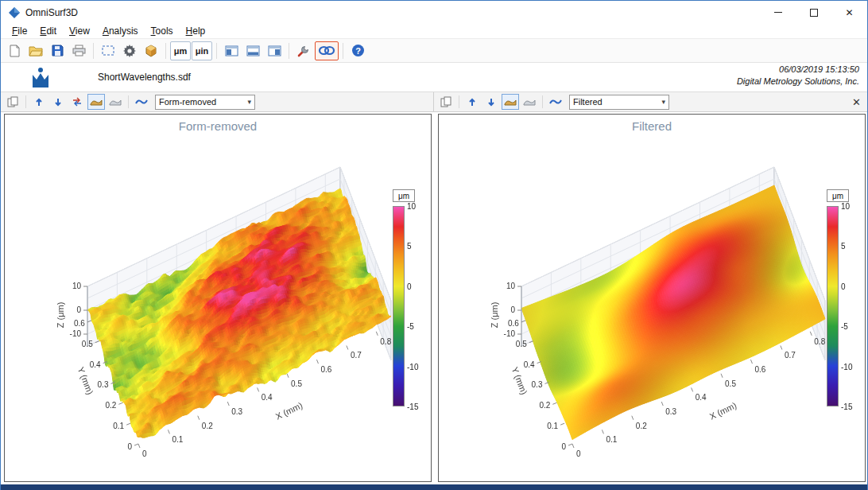 The height and width of the screenshot is (490, 868). What do you see at coordinates (14, 51) in the screenshot?
I see `new-file-icon` at bounding box center [14, 51].